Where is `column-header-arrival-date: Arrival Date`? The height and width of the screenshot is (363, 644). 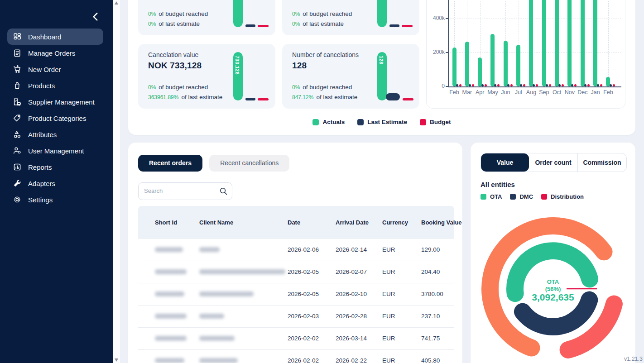 column-header-arrival-date: Arrival Date is located at coordinates (352, 223).